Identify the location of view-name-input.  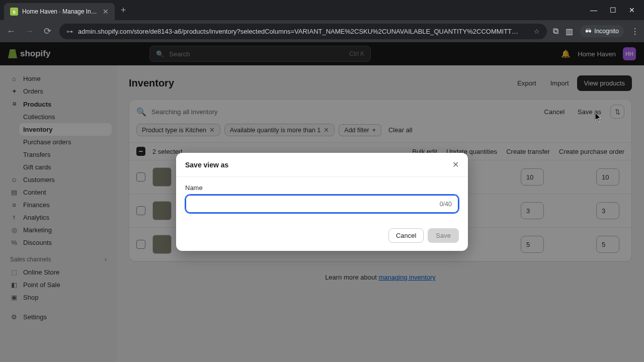
(322, 204).